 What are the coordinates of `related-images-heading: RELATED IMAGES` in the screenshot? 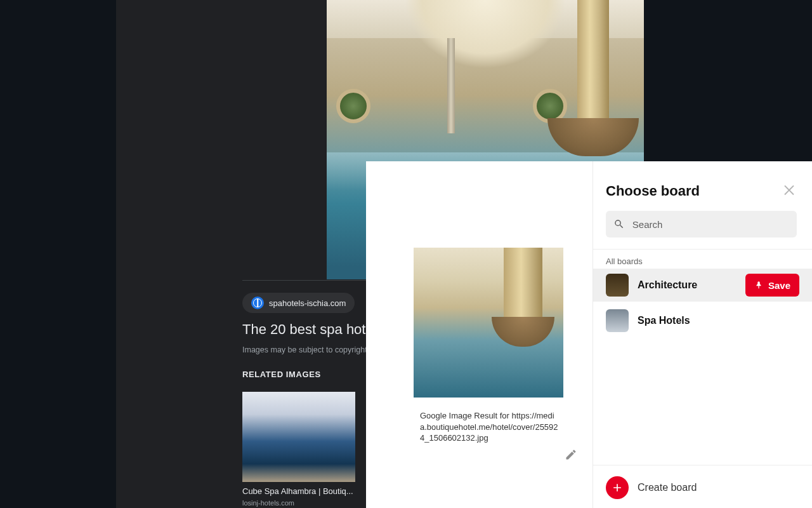 It's located at (282, 375).